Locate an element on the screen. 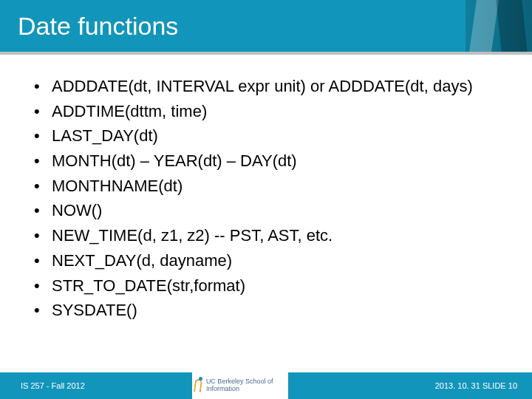  list-item: NEW_TIME(d, z1, z2) -- PST, AST, etc. is located at coordinates (266, 236).